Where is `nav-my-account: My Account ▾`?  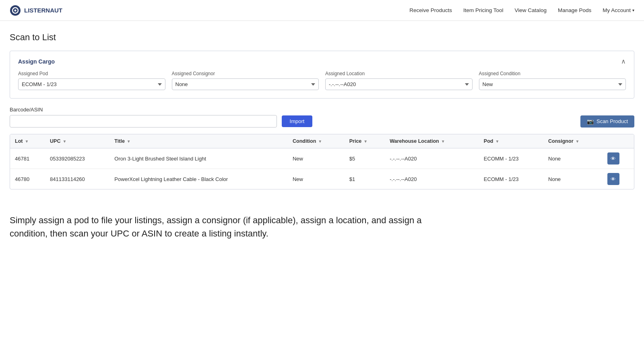
nav-my-account: My Account ▾ is located at coordinates (618, 10).